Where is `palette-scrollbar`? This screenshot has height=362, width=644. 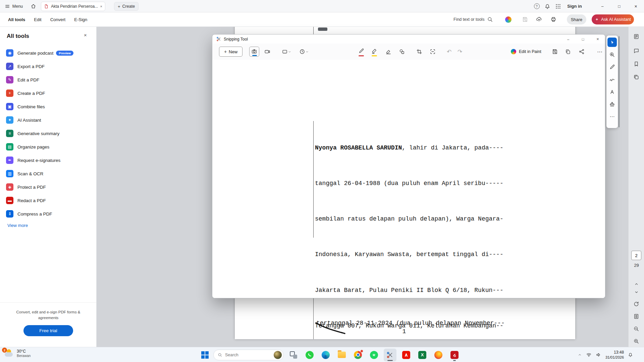
palette-scrollbar is located at coordinates (619, 82).